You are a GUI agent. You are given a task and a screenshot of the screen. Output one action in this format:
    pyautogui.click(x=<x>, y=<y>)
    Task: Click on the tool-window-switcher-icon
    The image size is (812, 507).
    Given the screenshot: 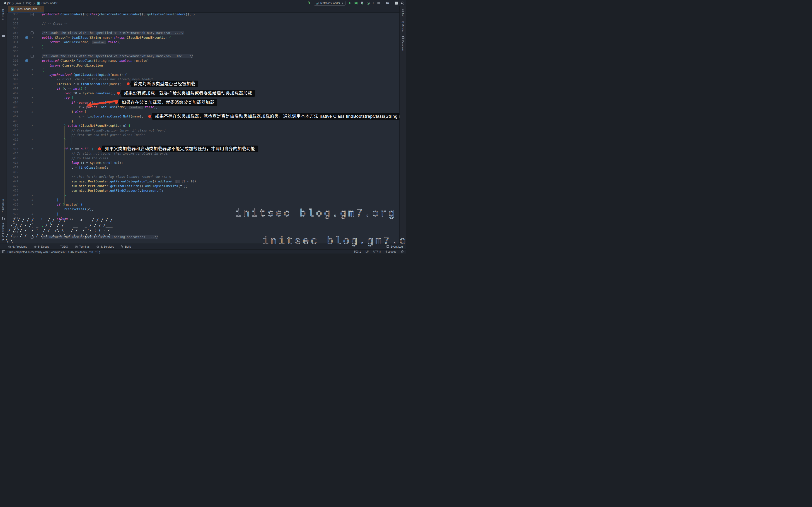 What is the action you would take?
    pyautogui.click(x=4, y=252)
    